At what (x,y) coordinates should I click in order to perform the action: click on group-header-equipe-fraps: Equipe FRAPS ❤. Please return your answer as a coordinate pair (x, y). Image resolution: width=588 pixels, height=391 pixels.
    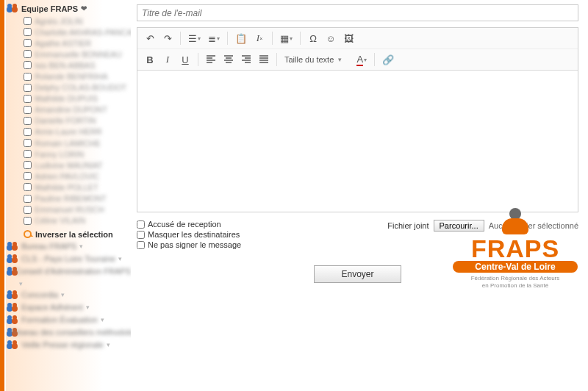
    Looking at the image, I should click on (69, 9).